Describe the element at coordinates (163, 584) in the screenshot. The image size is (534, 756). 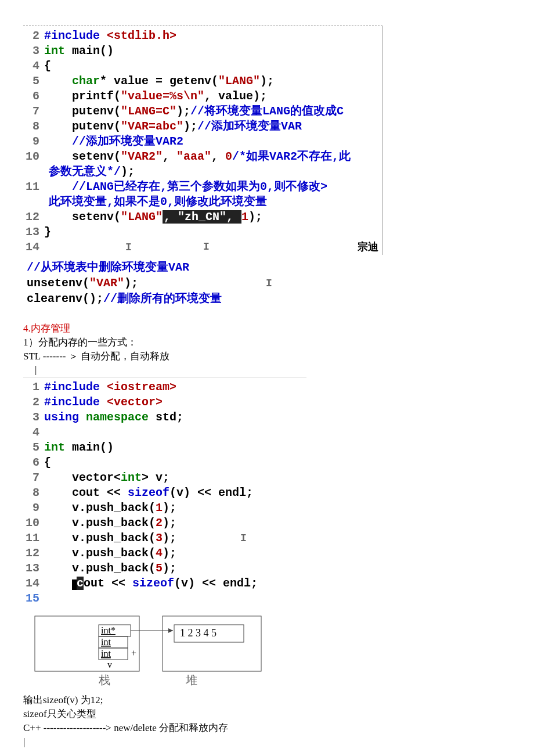
I see `code-line: 14 cout << sizeof(v) << endl;` at that location.